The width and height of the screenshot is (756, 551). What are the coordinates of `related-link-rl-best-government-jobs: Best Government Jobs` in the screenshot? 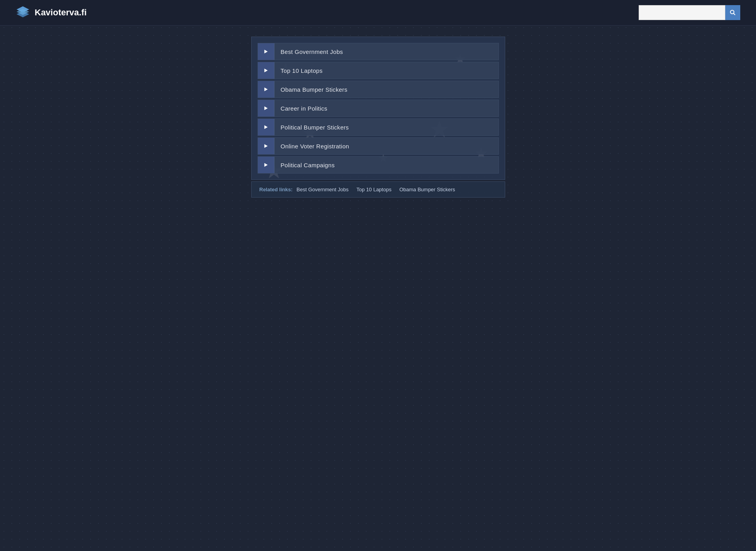 It's located at (322, 190).